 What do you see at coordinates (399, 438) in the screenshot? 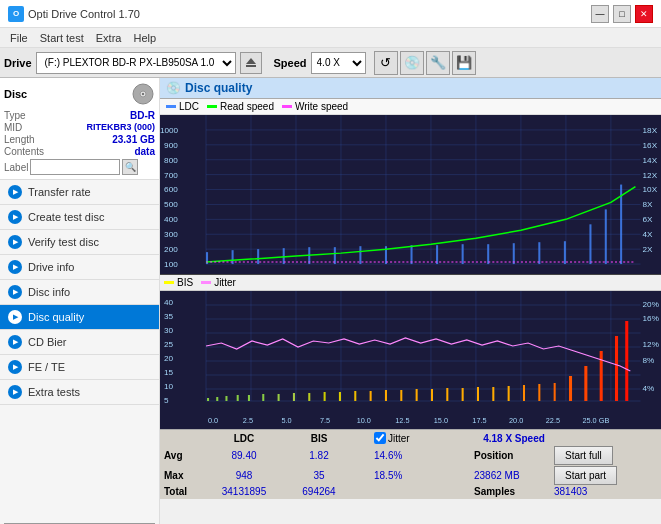
I see `jitter-header: Jitter` at bounding box center [399, 438].